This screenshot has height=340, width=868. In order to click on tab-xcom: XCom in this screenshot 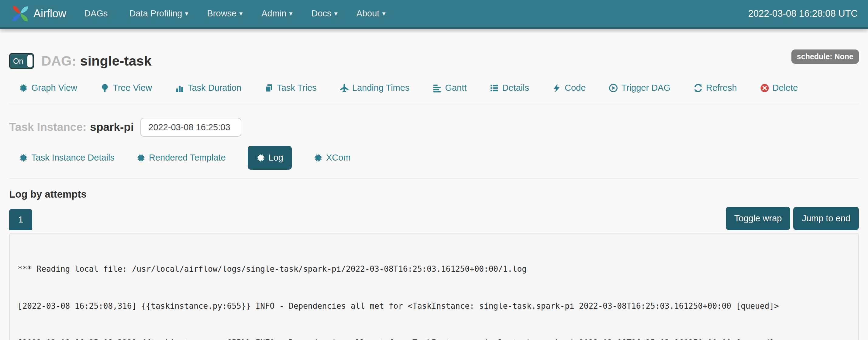, I will do `click(332, 158)`.